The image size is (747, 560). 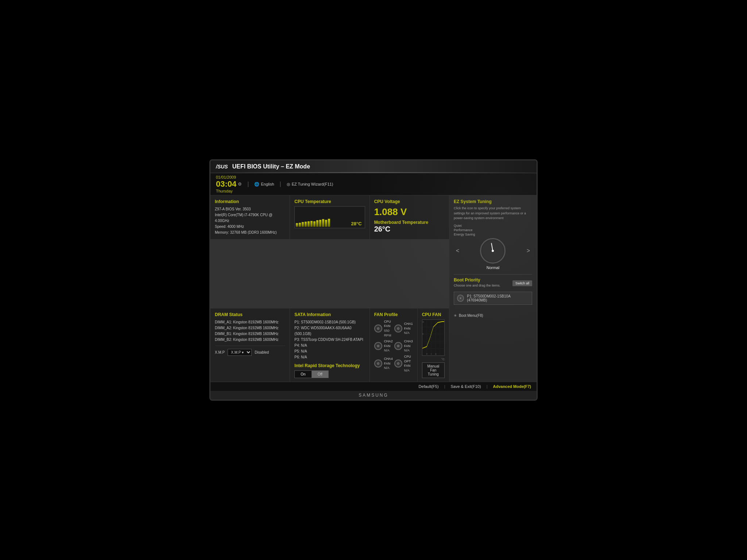 What do you see at coordinates (460, 298) in the screenshot?
I see `hdd-icon: ●` at bounding box center [460, 298].